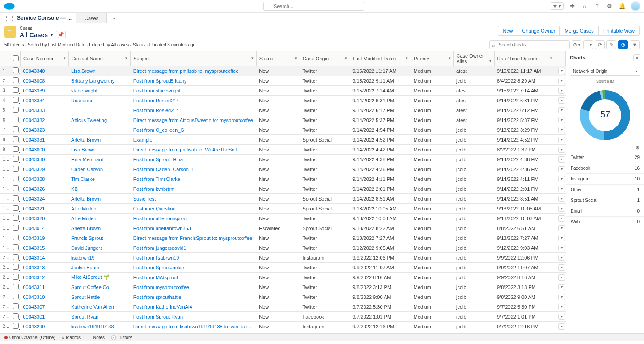 The image size is (644, 344). What do you see at coordinates (557, 6) in the screenshot?
I see `favorites-button: ★ ▾` at bounding box center [557, 6].